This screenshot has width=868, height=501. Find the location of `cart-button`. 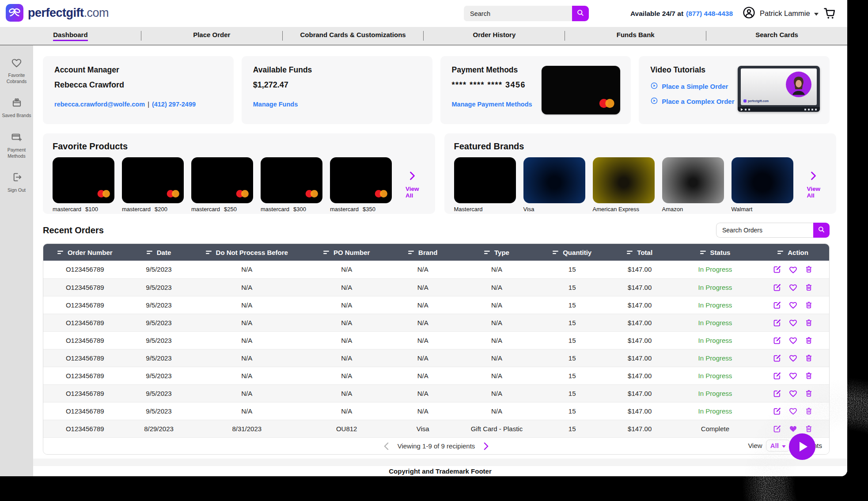

cart-button is located at coordinates (830, 14).